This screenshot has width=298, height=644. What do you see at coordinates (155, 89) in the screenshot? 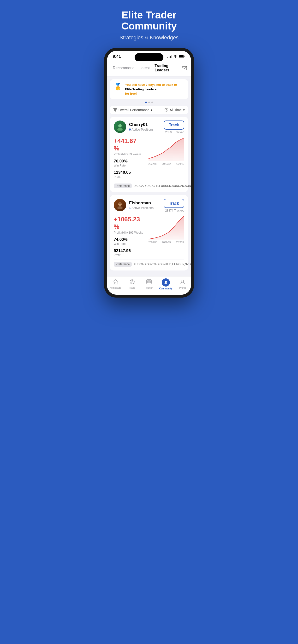
I see `promo-text: You still have 7 days left to track to E…` at bounding box center [155, 89].